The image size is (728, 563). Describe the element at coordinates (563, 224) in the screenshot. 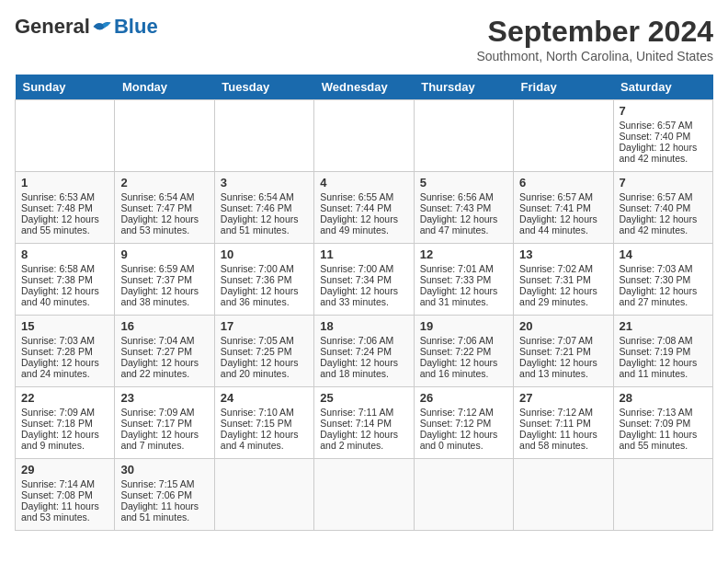

I see `daylight-text: Daylight: 12 hours and 44 minutes.` at that location.